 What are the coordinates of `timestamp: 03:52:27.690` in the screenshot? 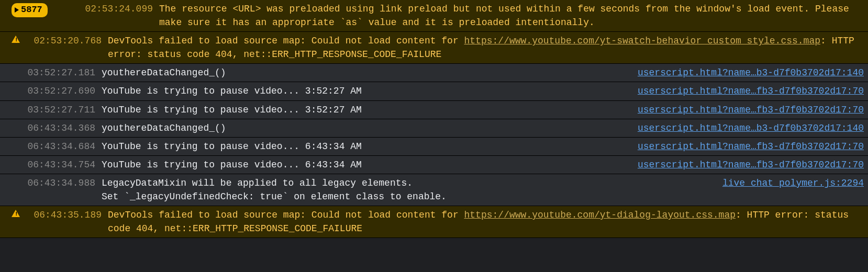 It's located at (57, 91).